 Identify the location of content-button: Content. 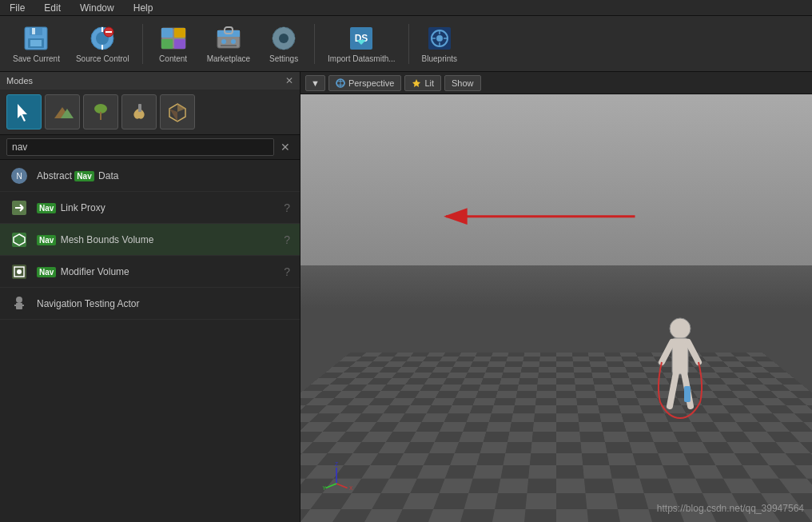
(173, 44).